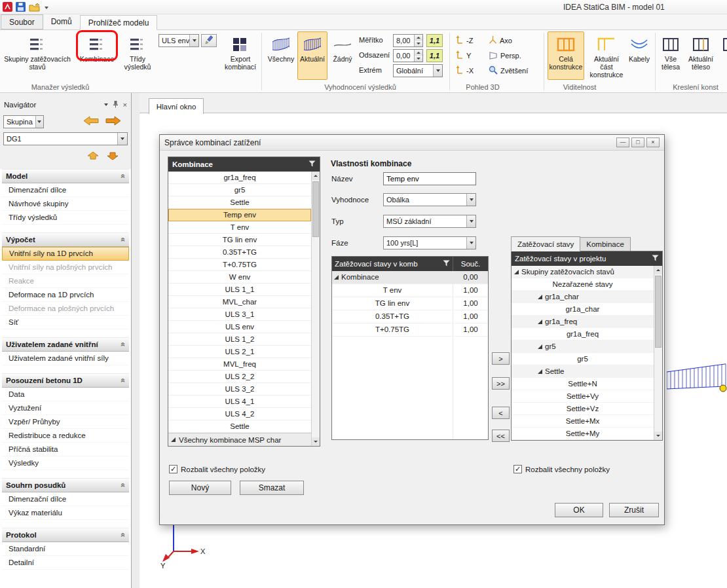 The image size is (727, 588). What do you see at coordinates (65, 139) in the screenshot?
I see `design-group-combo: DG1` at bounding box center [65, 139].